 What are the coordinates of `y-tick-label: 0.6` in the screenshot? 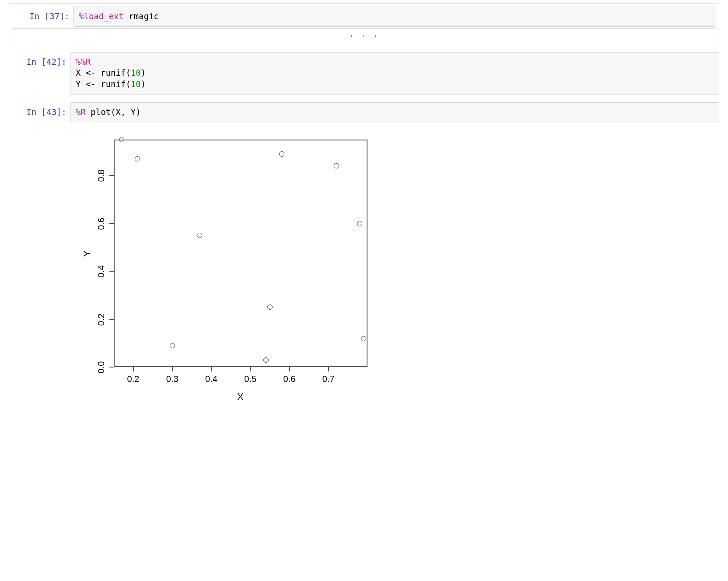 It's located at (102, 224).